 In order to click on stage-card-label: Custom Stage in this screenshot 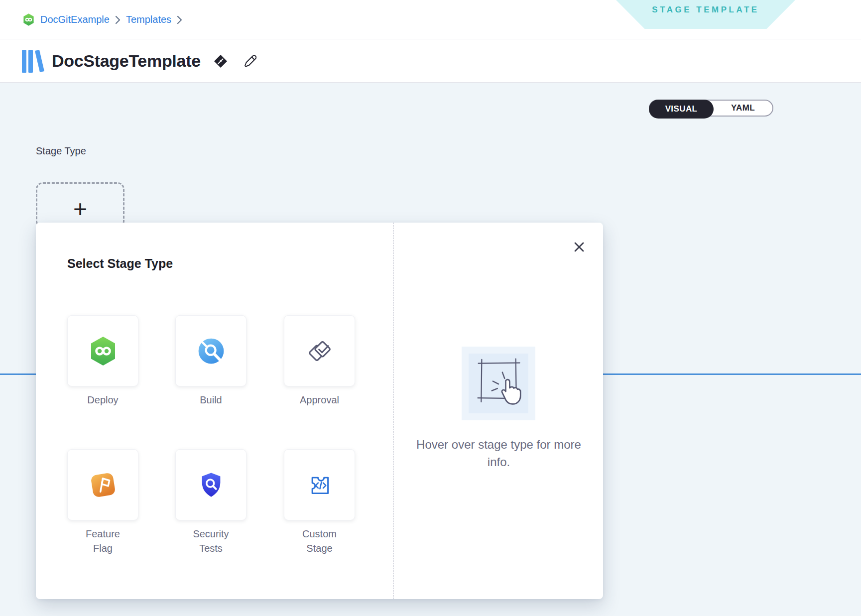, I will do `click(320, 541)`.